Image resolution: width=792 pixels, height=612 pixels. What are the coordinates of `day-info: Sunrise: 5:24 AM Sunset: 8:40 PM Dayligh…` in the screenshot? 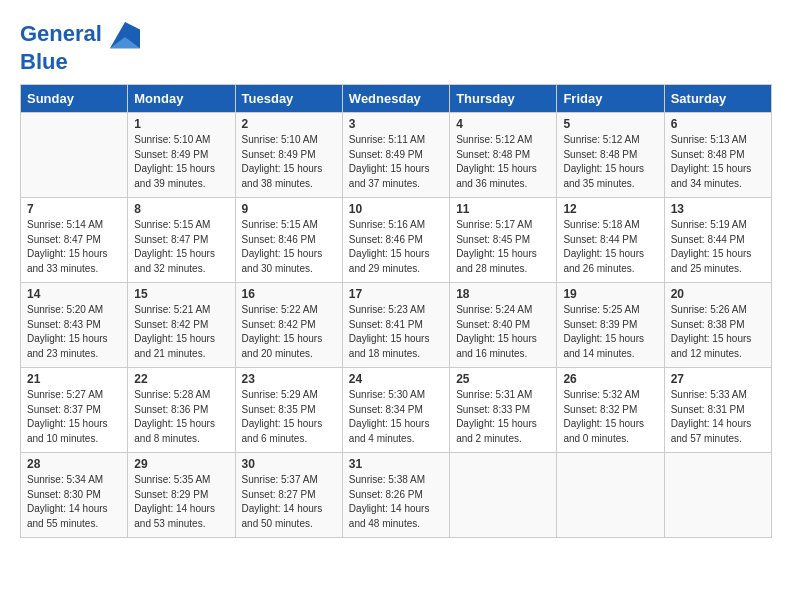 It's located at (503, 332).